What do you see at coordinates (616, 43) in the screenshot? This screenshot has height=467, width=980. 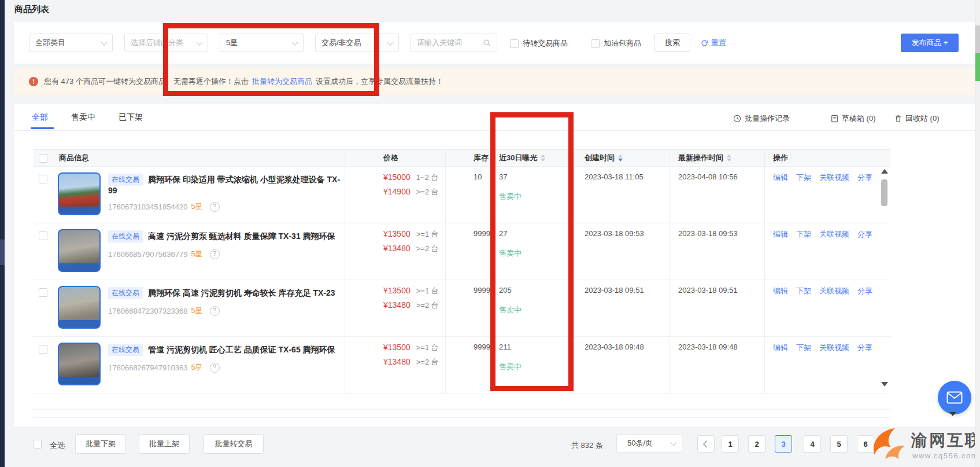 I see `fuel-pack-filter: 加油包商品` at bounding box center [616, 43].